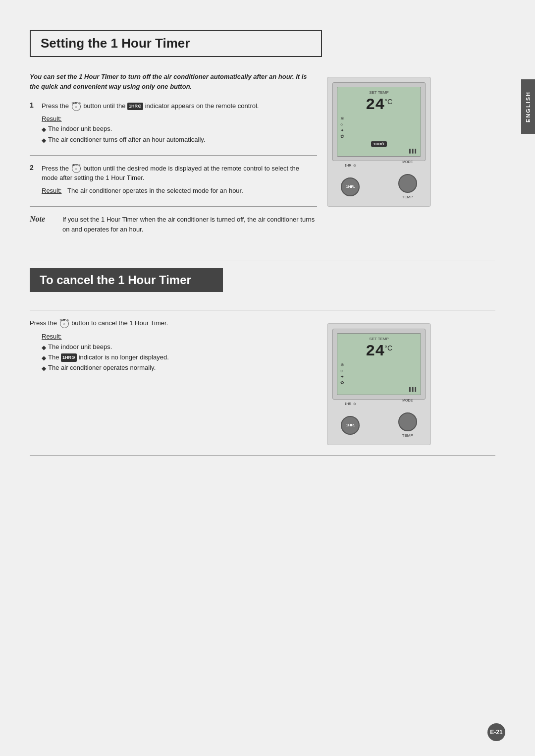 The width and height of the screenshot is (535, 756). What do you see at coordinates (407, 401) in the screenshot?
I see `mode-btn-top-label-2: MODE` at bounding box center [407, 401].